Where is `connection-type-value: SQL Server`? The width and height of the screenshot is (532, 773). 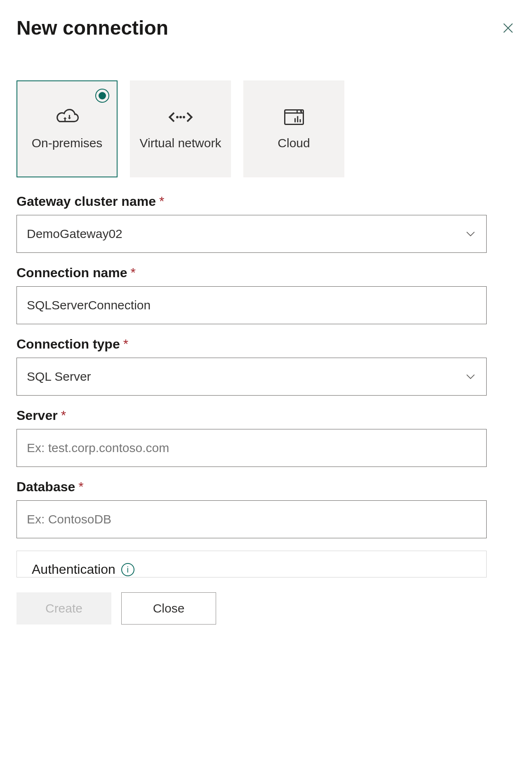 connection-type-value: SQL Server is located at coordinates (59, 377).